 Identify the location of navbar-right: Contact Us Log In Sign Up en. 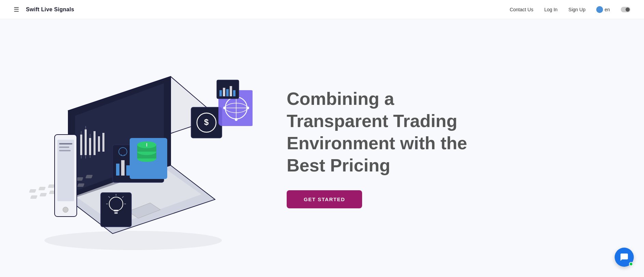
(570, 10).